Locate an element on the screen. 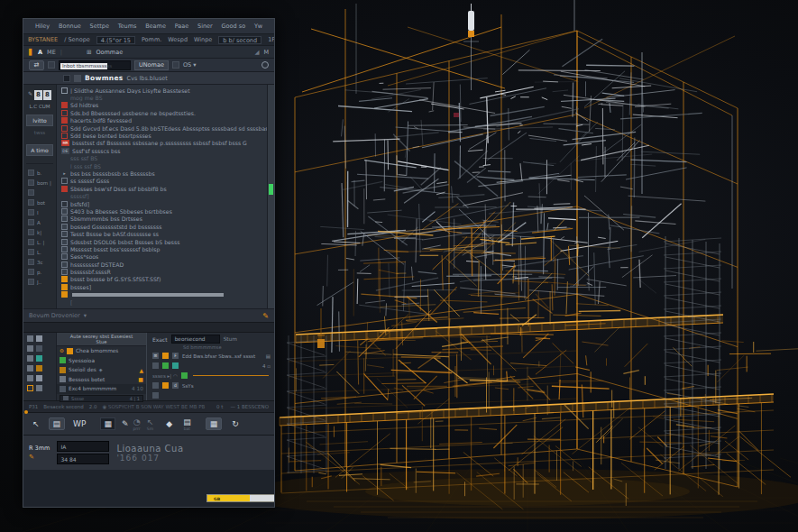 The image size is (798, 532). prop-row: ⊞FEdd Bws.bfssr Sbws..ssf sssst▤ is located at coordinates (211, 355).